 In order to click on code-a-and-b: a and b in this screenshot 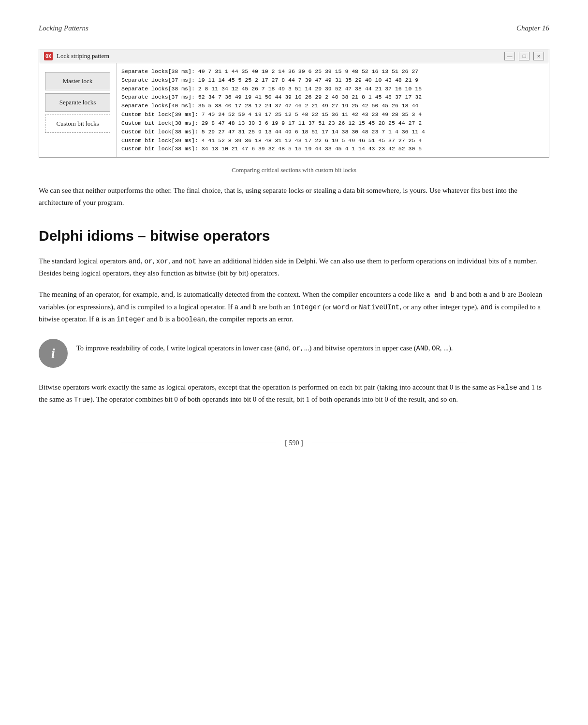, I will do `click(440, 295)`.